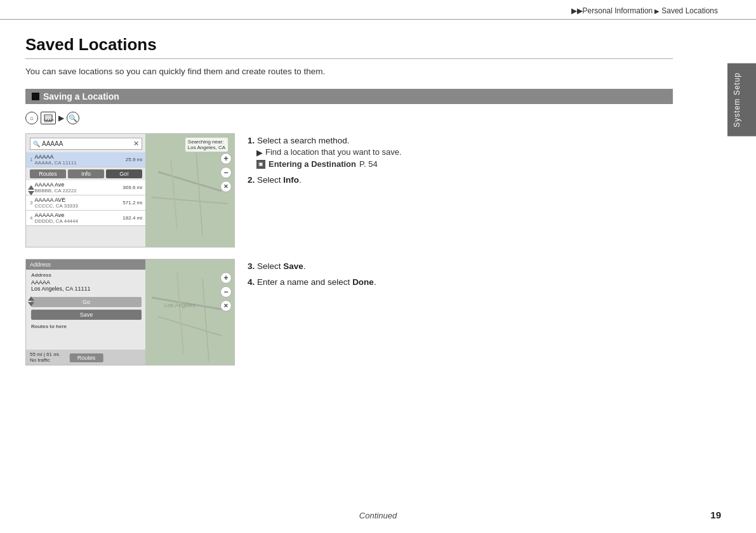 The width and height of the screenshot is (756, 533). Describe the element at coordinates (36, 96) in the screenshot. I see `section-square-icon` at that location.